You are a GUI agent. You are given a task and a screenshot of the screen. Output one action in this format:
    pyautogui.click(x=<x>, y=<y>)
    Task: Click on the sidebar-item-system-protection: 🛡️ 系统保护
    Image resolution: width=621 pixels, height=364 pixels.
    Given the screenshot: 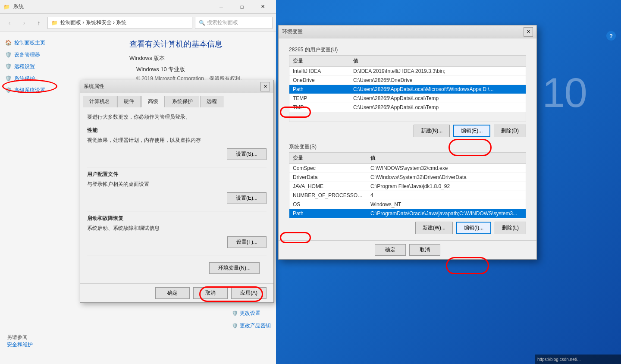 What is the action you would take?
    pyautogui.click(x=30, y=79)
    